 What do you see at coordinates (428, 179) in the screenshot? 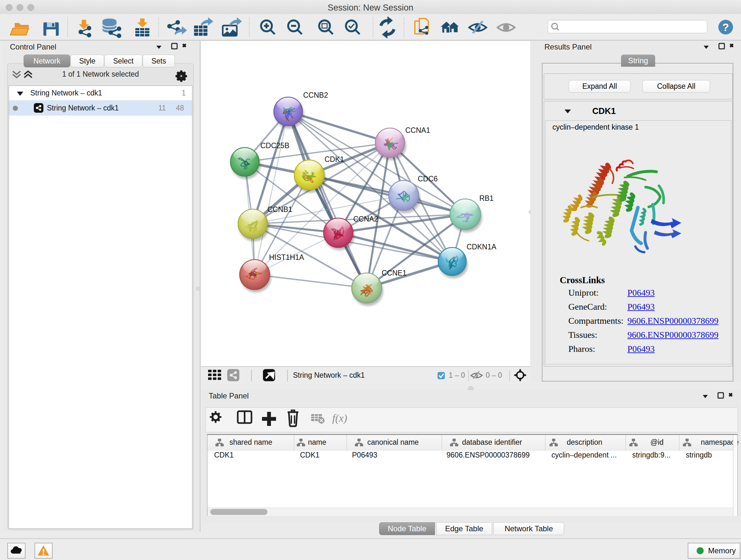
I see `svg-text: CDC6` at bounding box center [428, 179].